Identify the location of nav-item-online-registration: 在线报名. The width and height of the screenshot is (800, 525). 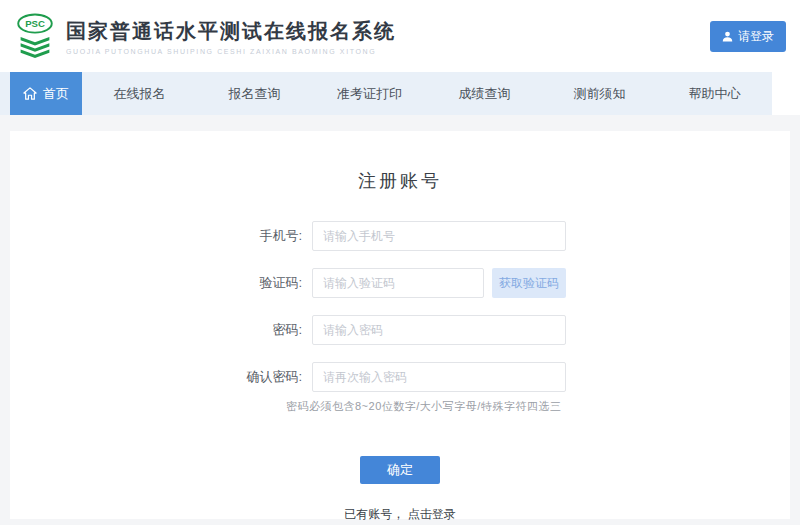
(140, 94).